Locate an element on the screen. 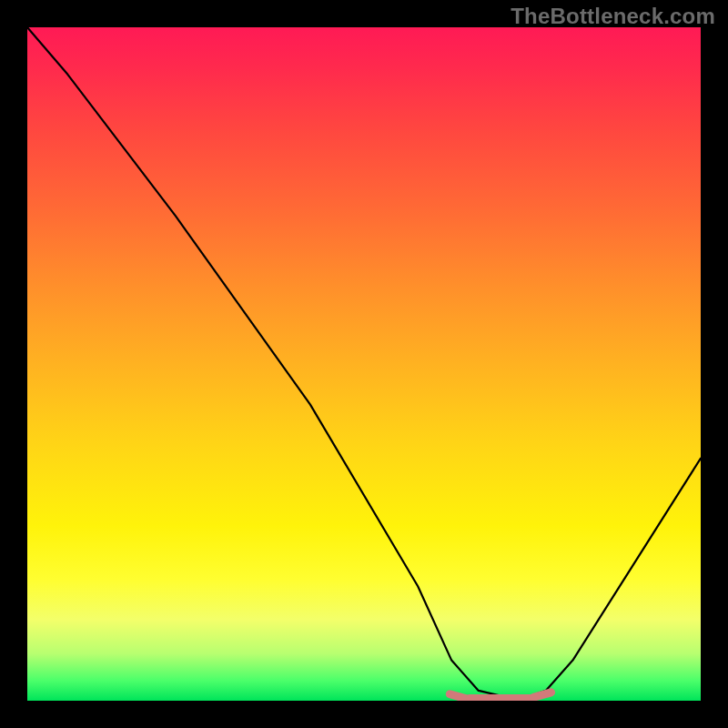  watermark-text: TheBottleneck.com is located at coordinates (613, 16).